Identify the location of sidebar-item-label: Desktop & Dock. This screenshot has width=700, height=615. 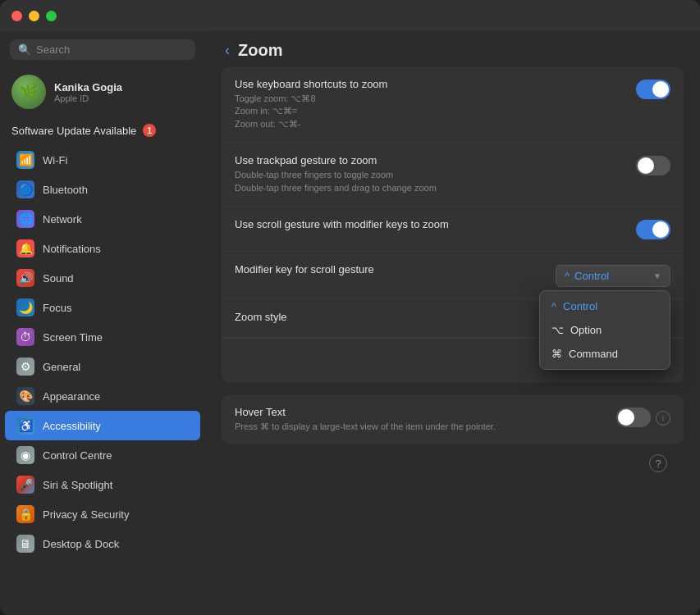
(80, 544).